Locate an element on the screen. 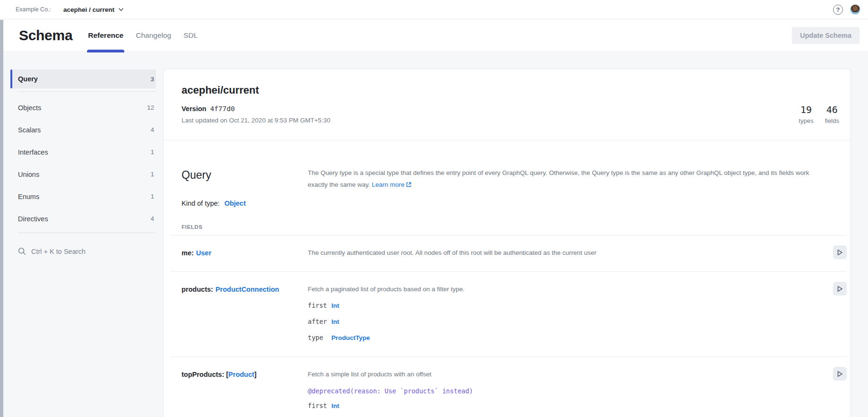 This screenshot has width=868, height=417. field-details: Fetch a paginated list of products based… is located at coordinates (563, 314).